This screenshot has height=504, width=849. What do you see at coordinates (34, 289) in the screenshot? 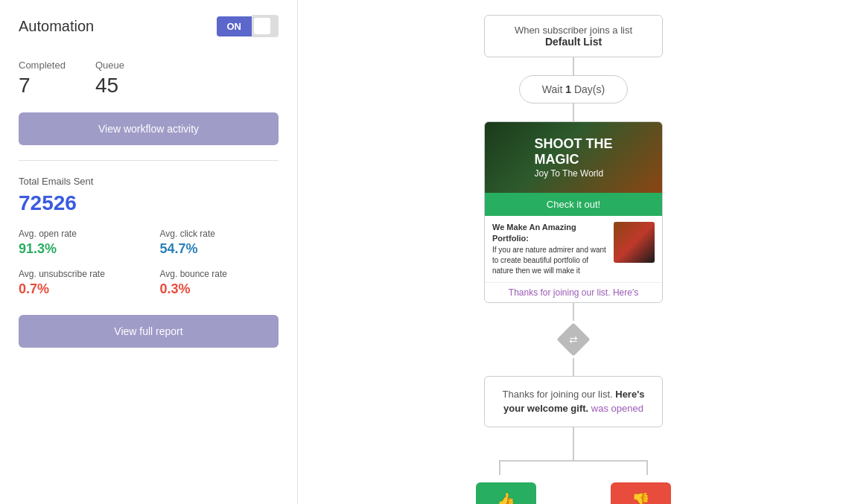
I see `unsub-rate-value: 0.7%` at bounding box center [34, 289].